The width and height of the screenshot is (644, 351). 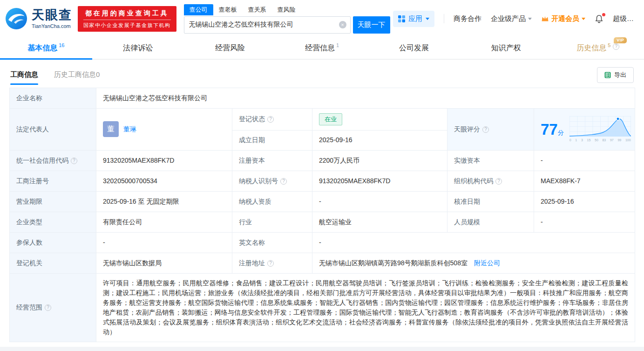 I want to click on search-type-tabs: 查公司 查老板 查关系 查风险, so click(x=287, y=10).